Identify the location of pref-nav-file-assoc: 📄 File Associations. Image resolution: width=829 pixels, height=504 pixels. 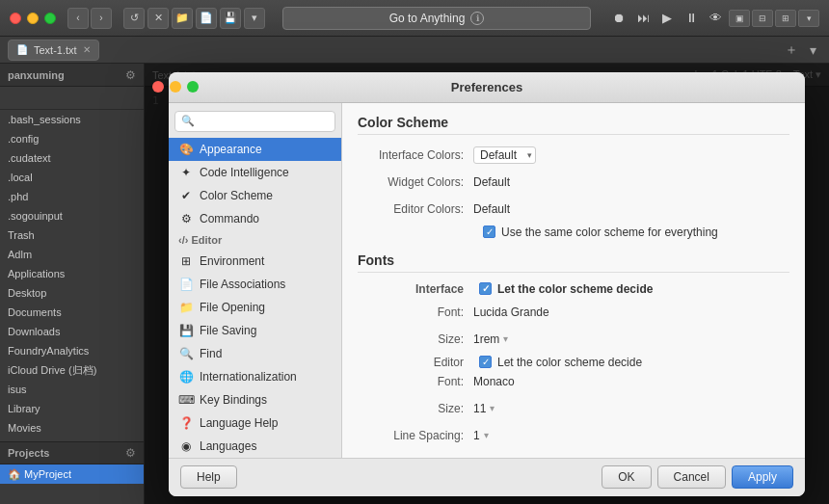
(254, 284).